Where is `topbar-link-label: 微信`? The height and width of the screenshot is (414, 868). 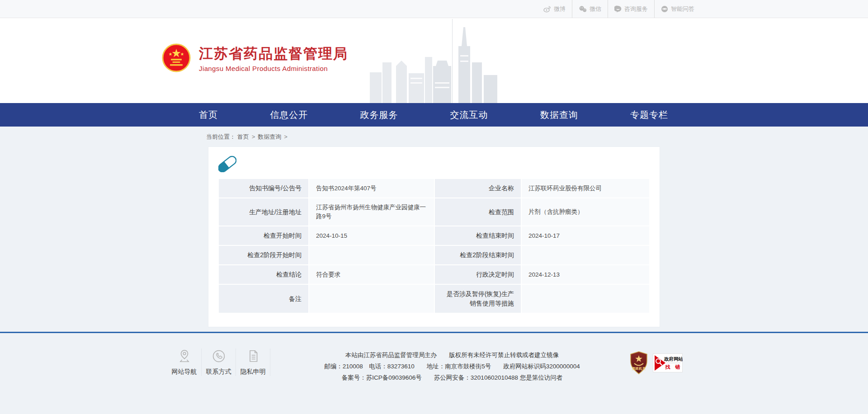 topbar-link-label: 微信 is located at coordinates (595, 9).